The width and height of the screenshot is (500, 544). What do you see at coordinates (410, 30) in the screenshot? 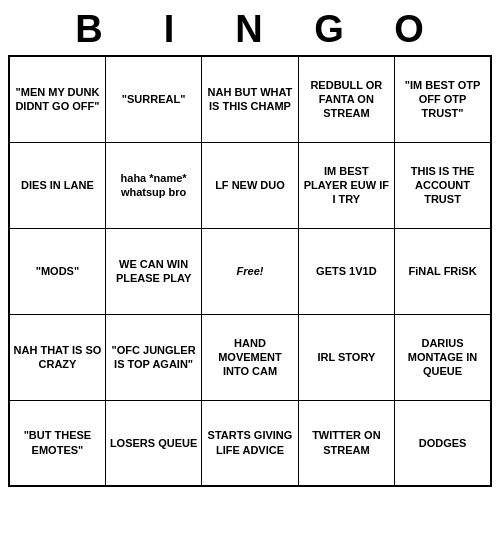
I see `letter-o: O` at bounding box center [410, 30].